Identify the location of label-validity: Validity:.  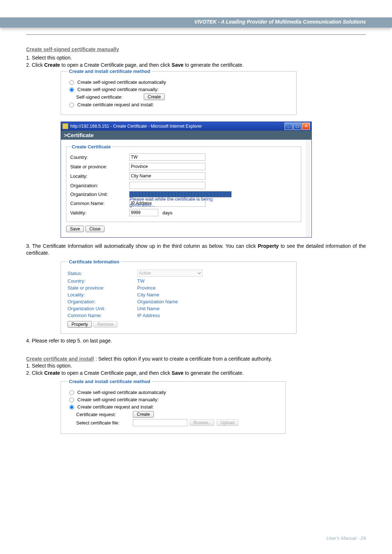
(98, 213).